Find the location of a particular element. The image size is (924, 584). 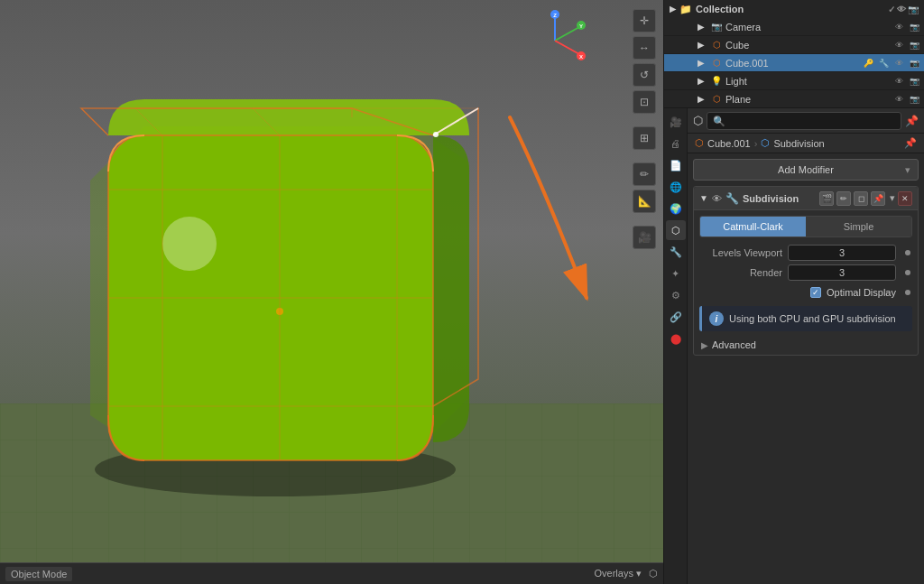

optimal-display-checkbox: ✓ is located at coordinates (816, 292).